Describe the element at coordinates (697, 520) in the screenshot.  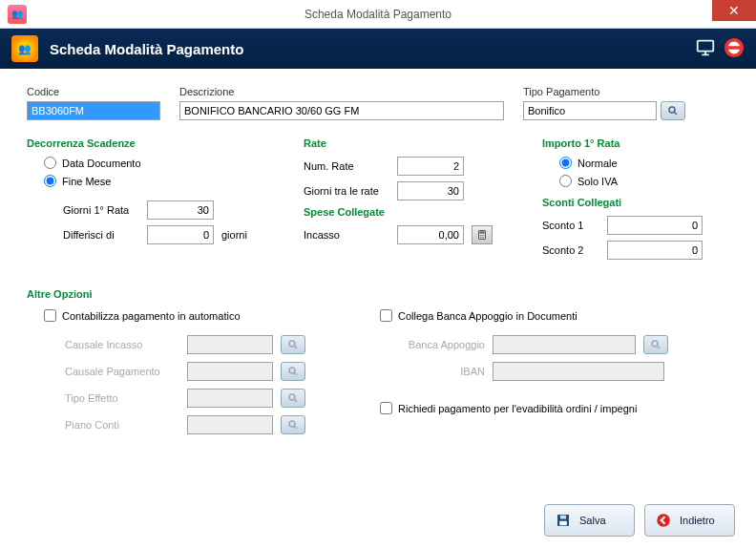
I see `indietro-label: Indietro` at that location.